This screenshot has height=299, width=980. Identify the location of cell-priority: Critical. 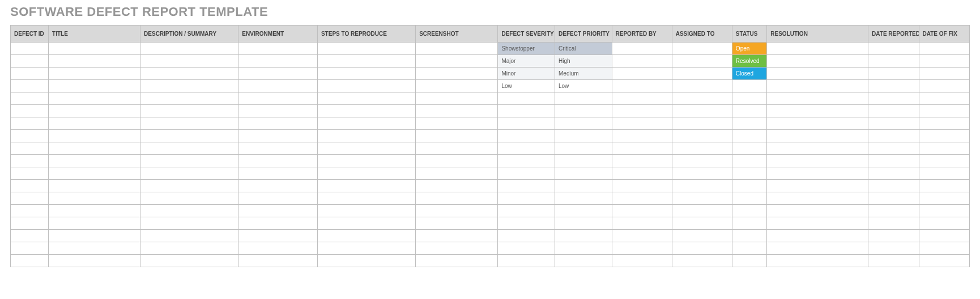
(583, 49).